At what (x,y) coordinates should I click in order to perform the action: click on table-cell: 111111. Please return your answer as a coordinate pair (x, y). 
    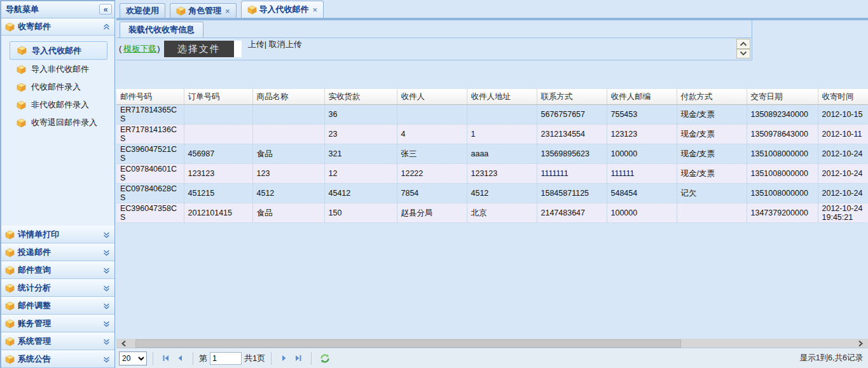
    Looking at the image, I should click on (642, 174).